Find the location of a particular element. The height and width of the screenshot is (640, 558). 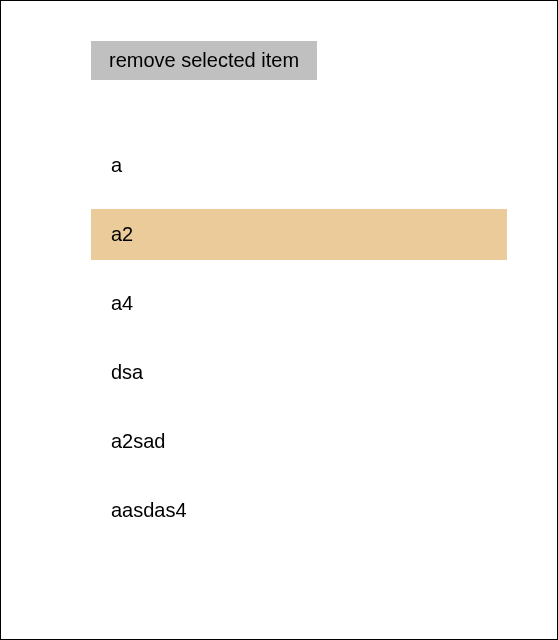

list-item: a4 is located at coordinates (299, 304).